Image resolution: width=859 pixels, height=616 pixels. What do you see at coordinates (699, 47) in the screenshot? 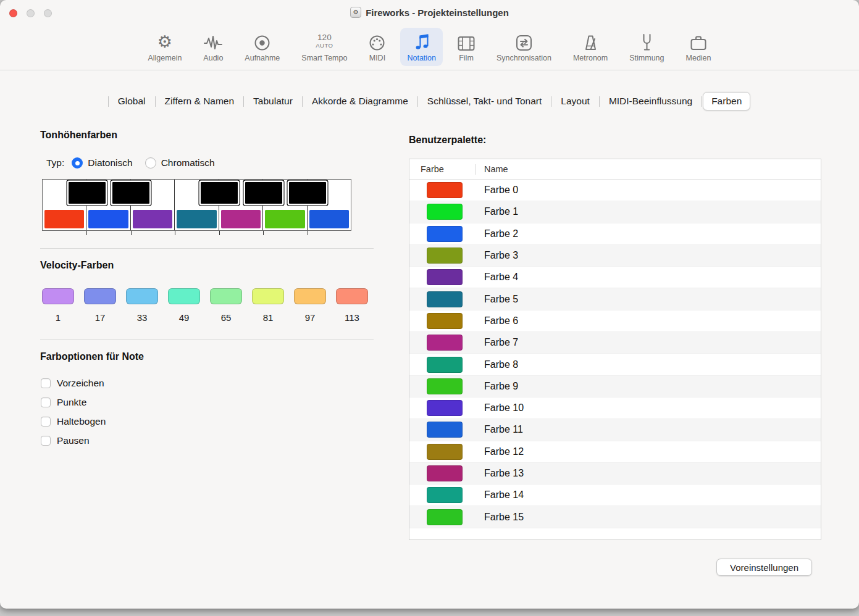
I see `toolbar-item-medien: Medien` at bounding box center [699, 47].